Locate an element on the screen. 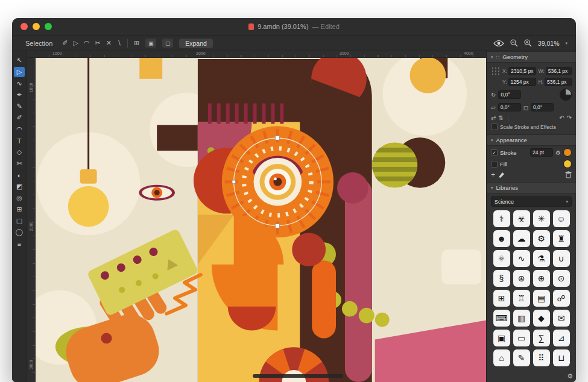  width-input: 536,1 px is located at coordinates (558, 71).